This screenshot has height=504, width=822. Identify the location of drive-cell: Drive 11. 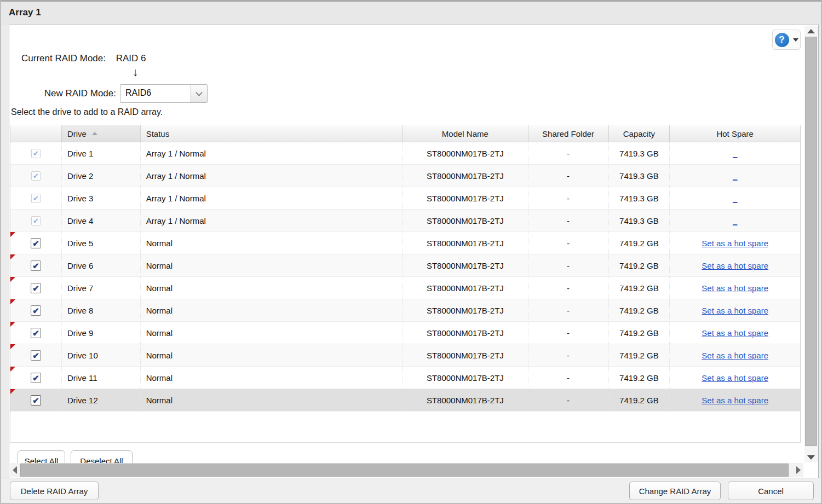
(101, 378).